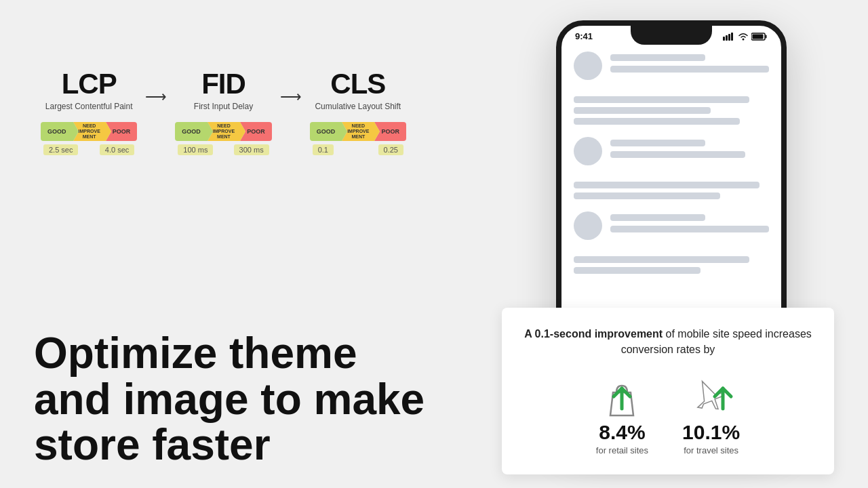  What do you see at coordinates (156, 87) in the screenshot?
I see `arrow-1: ⟶` at bounding box center [156, 87].